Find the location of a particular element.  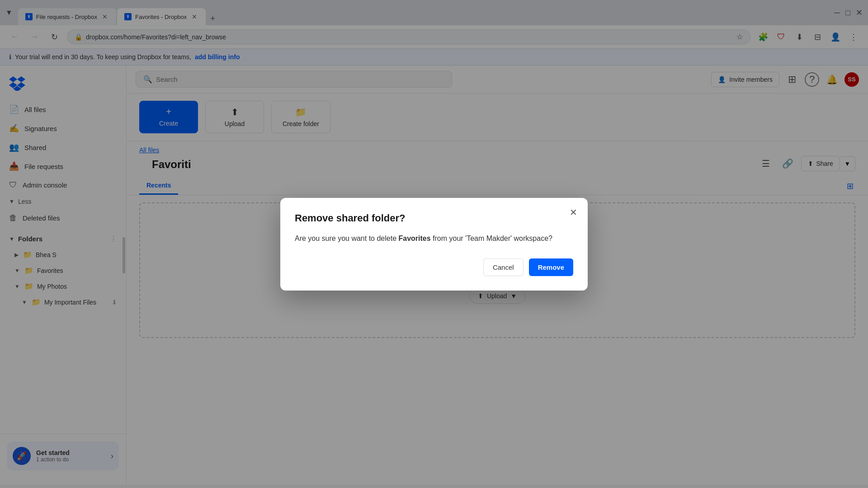

modal-body: Are you sure you want to delete Favorite… is located at coordinates (434, 239).